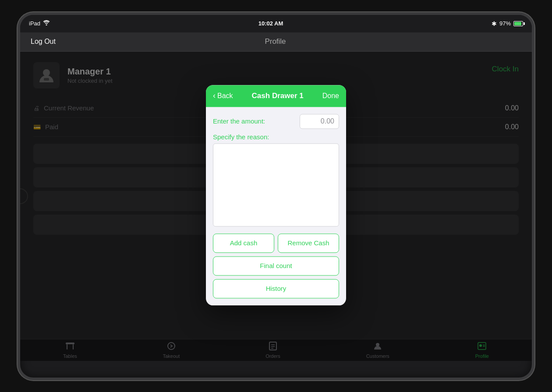 The height and width of the screenshot is (392, 552). Describe the element at coordinates (43, 42) in the screenshot. I see `log-out-button: Log Out` at that location.